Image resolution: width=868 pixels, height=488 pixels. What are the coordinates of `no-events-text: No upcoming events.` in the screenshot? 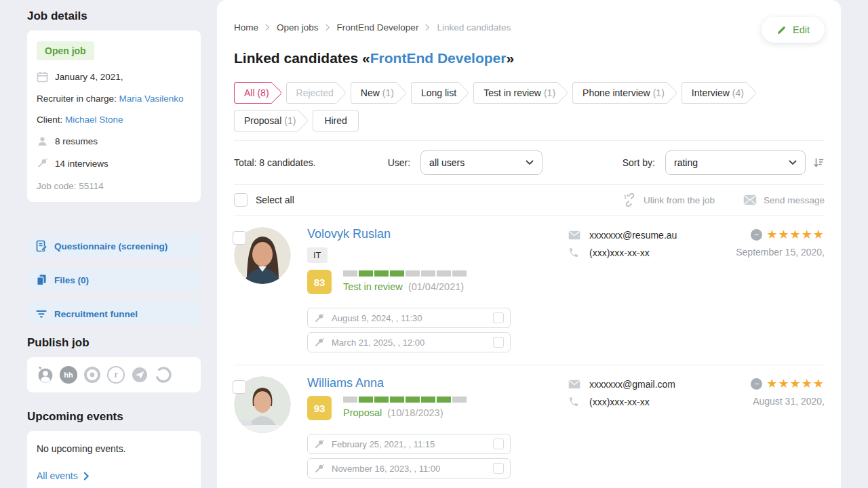 It's located at (114, 449).